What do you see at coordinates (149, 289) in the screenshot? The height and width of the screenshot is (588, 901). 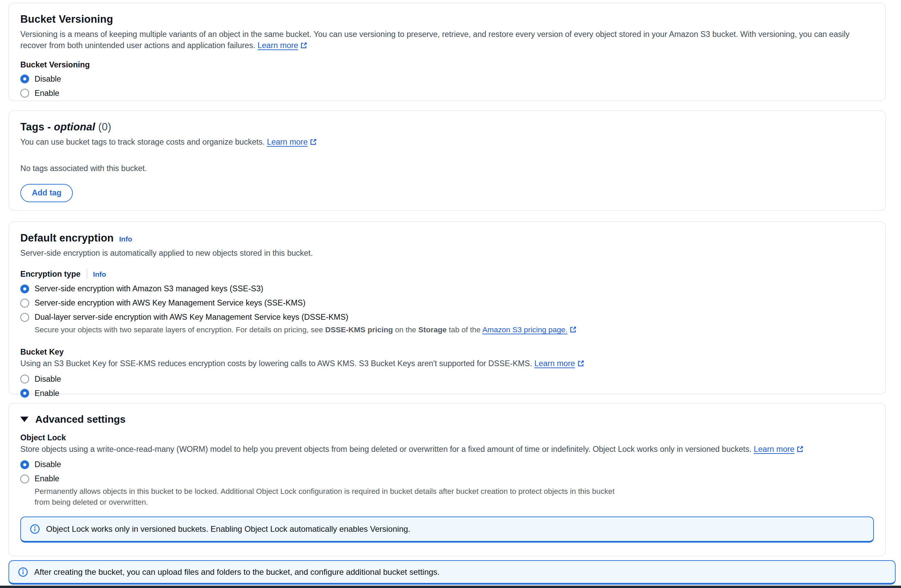 I see `radio-label: Server-side encryption with Amazon S3 ma…` at bounding box center [149, 289].